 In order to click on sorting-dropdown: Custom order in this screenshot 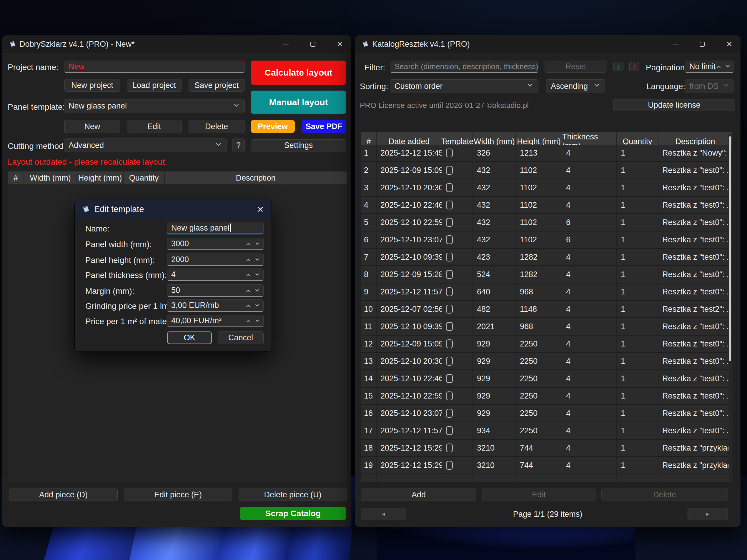, I will do `click(464, 86)`.